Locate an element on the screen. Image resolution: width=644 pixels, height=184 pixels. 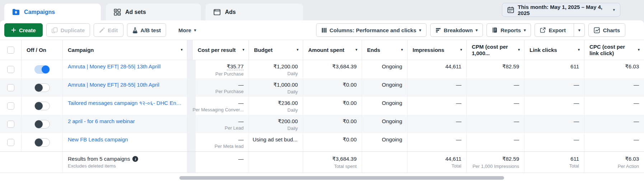
campaign-name-cell: Amruta | Money EFT| 28-55| 13th Aprill is located at coordinates (125, 69).